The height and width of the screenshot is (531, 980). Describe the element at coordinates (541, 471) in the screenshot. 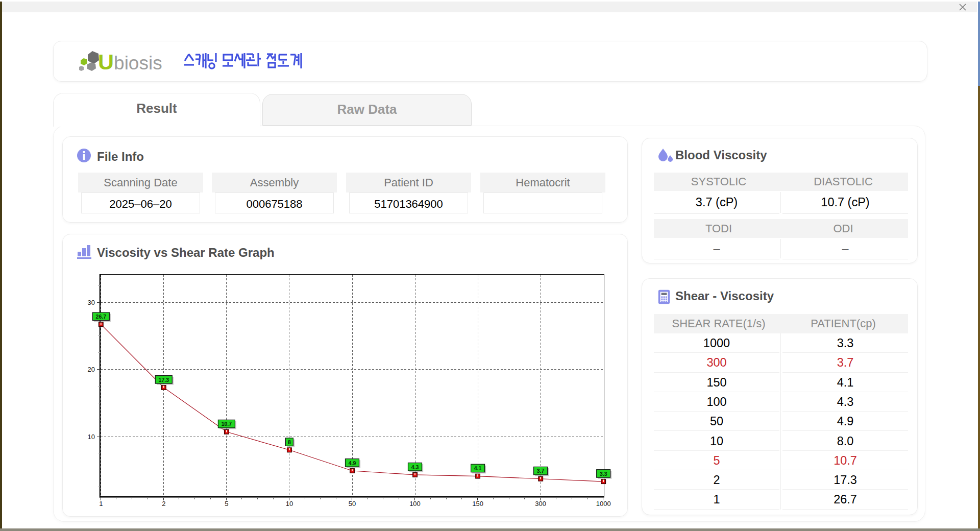

I see `svg-text: 3.7` at that location.